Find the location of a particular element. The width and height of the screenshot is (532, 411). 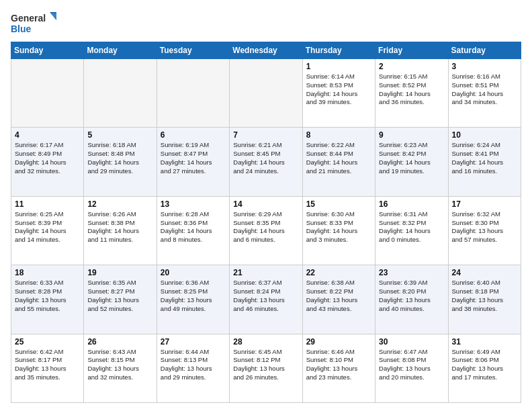

day-info: Sunrise: 6:24 AM Sunset: 8:41 PM Dayligh… is located at coordinates (485, 158).